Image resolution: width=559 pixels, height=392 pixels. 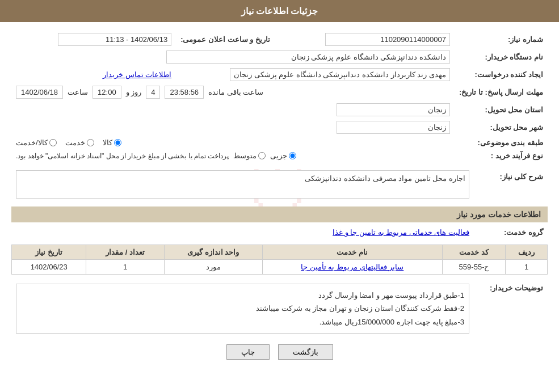 What do you see at coordinates (279, 260) in the screenshot?
I see `services-table: ردیف کد خدمت نام خدمت واحد اندازه گیری ت…` at bounding box center [279, 260].